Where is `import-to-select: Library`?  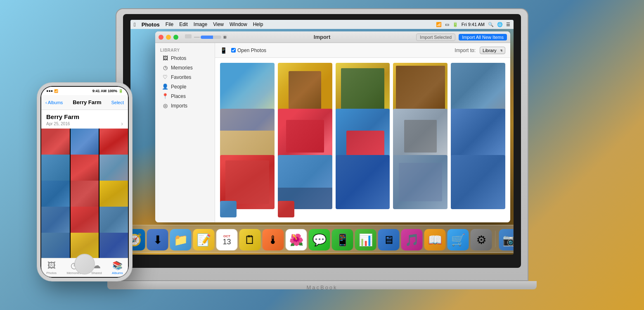
import-to-select: Library is located at coordinates (492, 50).